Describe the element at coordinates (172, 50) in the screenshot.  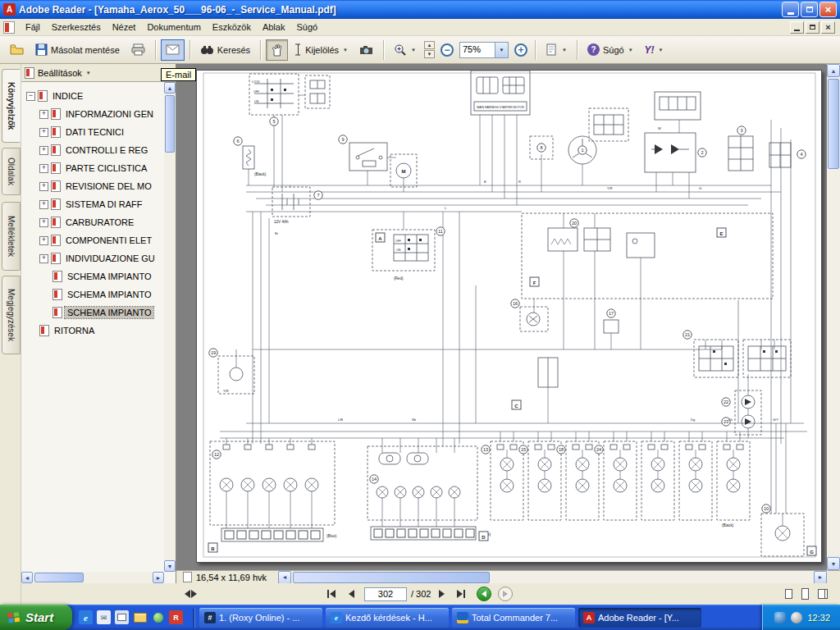
I see `email-button` at that location.